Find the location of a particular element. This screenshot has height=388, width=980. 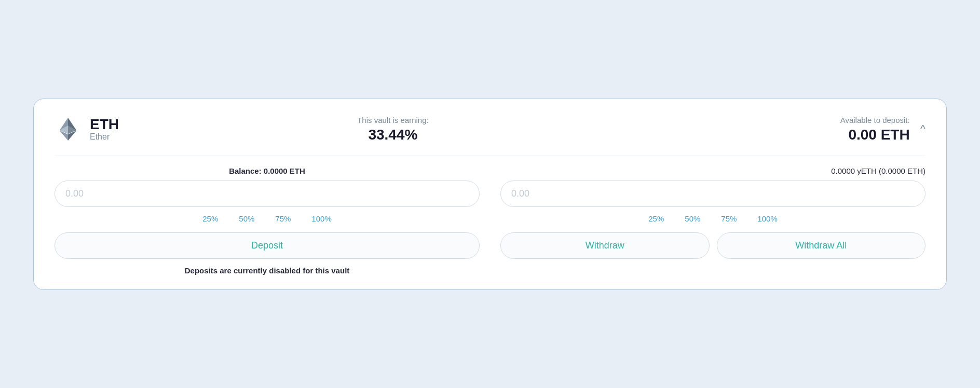

withdraw-75-button: 75% is located at coordinates (729, 219).